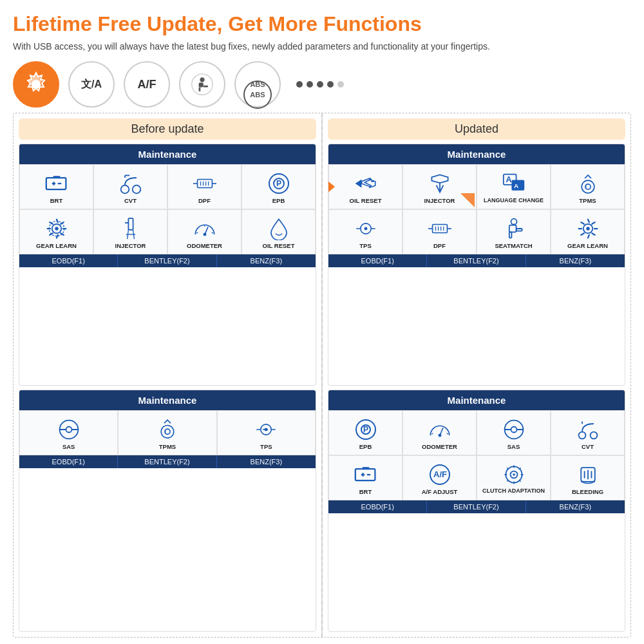  What do you see at coordinates (57, 187) in the screenshot?
I see `before-brt-item: BRT` at bounding box center [57, 187].